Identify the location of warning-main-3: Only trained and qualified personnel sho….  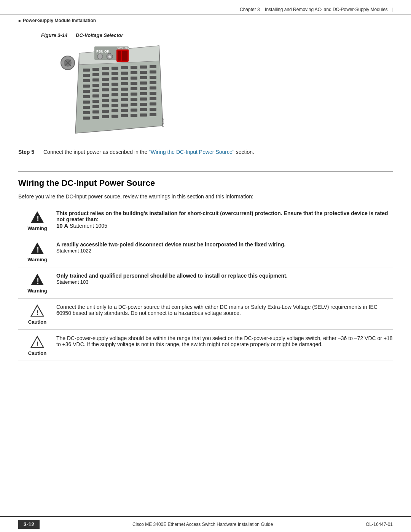
(172, 276).